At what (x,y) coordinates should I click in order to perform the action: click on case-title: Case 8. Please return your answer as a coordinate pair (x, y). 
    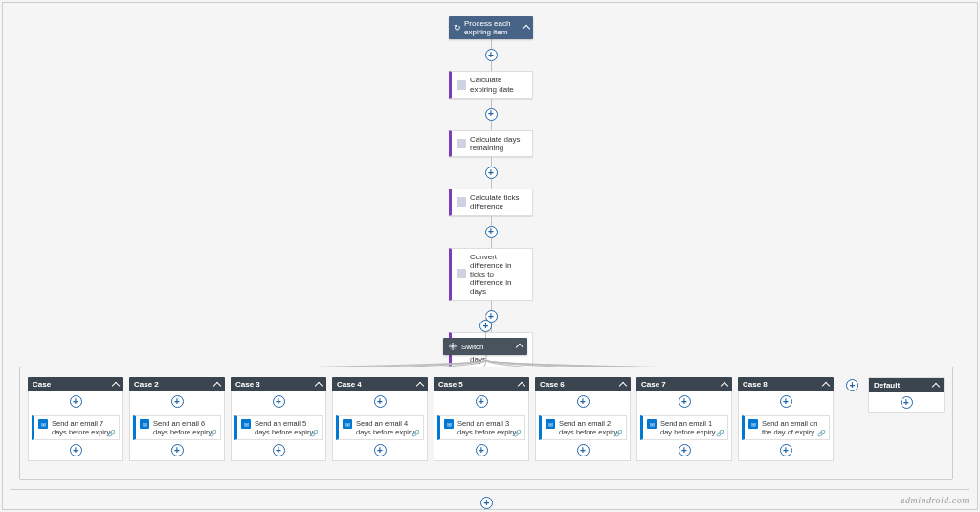
    Looking at the image, I should click on (781, 385).